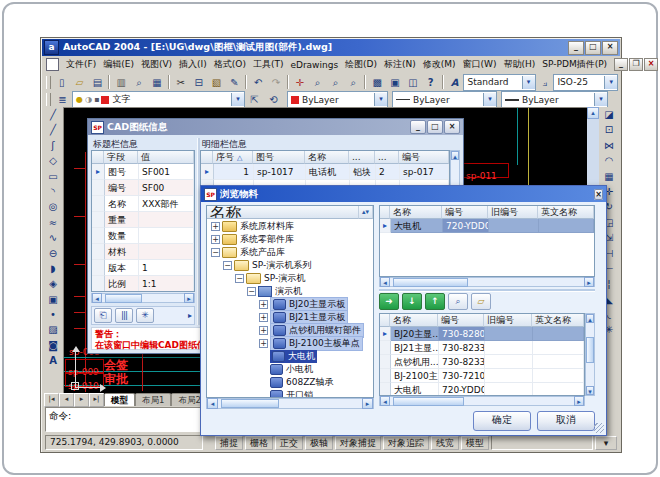 Image resolution: width=660 pixels, height=477 pixels. Describe the element at coordinates (166, 158) in the screenshot. I see `col-value: 值` at that location.